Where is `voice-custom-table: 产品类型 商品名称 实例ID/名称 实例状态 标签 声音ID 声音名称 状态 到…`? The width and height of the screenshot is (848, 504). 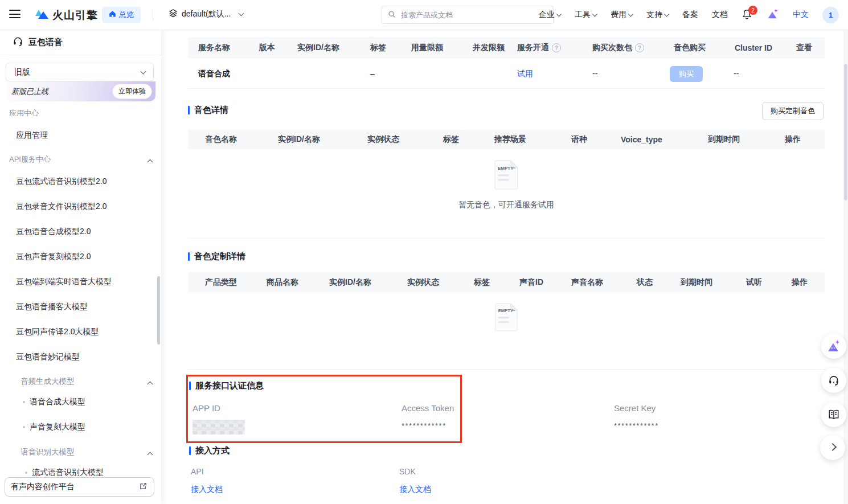
voice-custom-table: 产品类型 商品名称 实例ID/名称 实例状态 标签 声音ID 声音名称 状态 到… is located at coordinates (506, 321).